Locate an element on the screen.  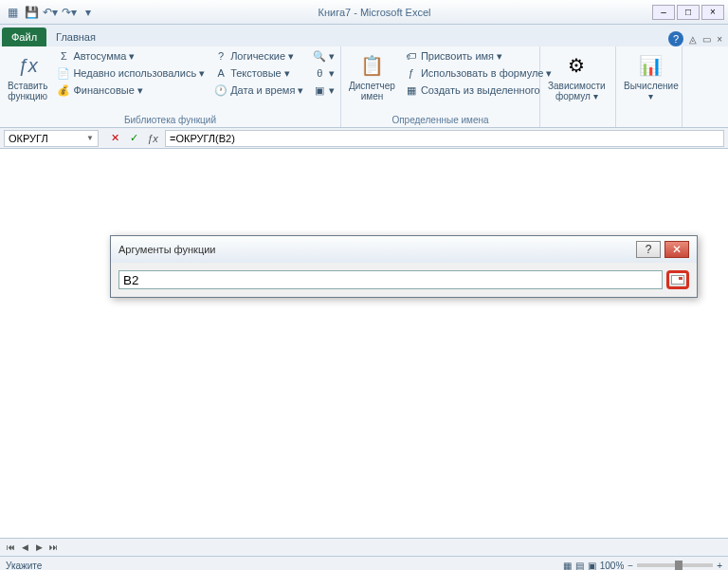
ribbon-minimize-icon: ◬ is located at coordinates (693, 40).